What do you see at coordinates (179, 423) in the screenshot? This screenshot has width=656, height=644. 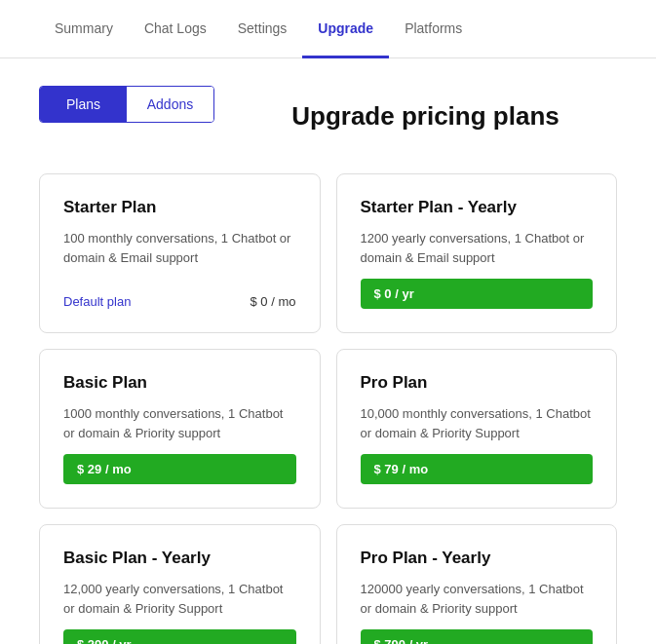 I see `plan-desc-basic: 1000 monthly conversations, 1 Chatbot or…` at bounding box center [179, 423].